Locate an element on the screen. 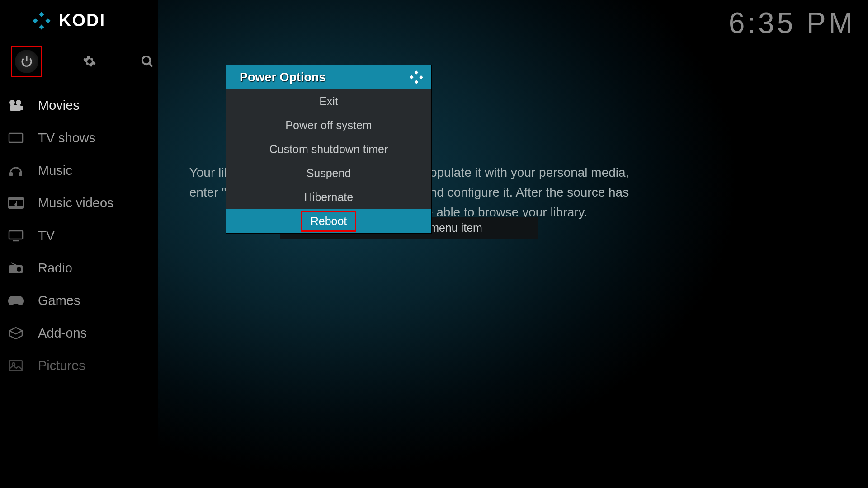 The image size is (868, 488). menu-label: Pictures is located at coordinates (61, 366).